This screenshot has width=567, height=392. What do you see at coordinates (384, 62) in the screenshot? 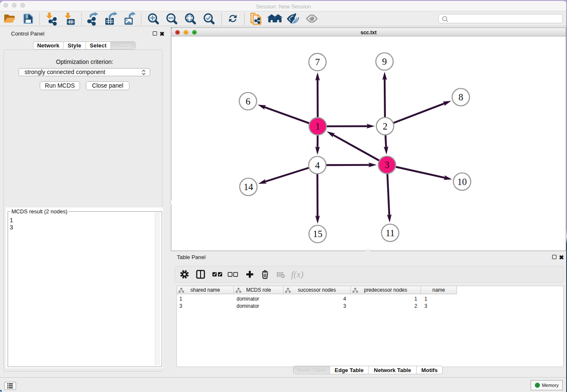
I see `svg-text: 9` at bounding box center [384, 62].